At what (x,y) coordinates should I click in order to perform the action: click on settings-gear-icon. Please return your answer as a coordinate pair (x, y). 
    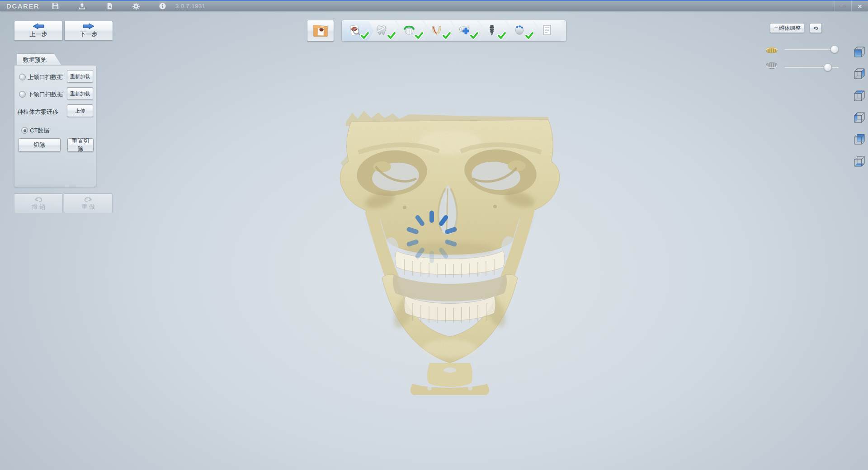
    Looking at the image, I should click on (136, 6).